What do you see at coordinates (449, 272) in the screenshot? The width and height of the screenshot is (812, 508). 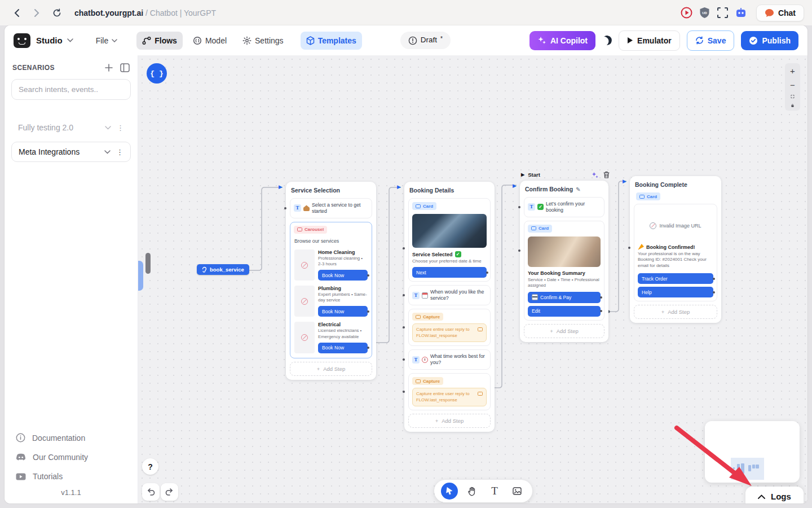 I see `next-button: Next` at bounding box center [449, 272].